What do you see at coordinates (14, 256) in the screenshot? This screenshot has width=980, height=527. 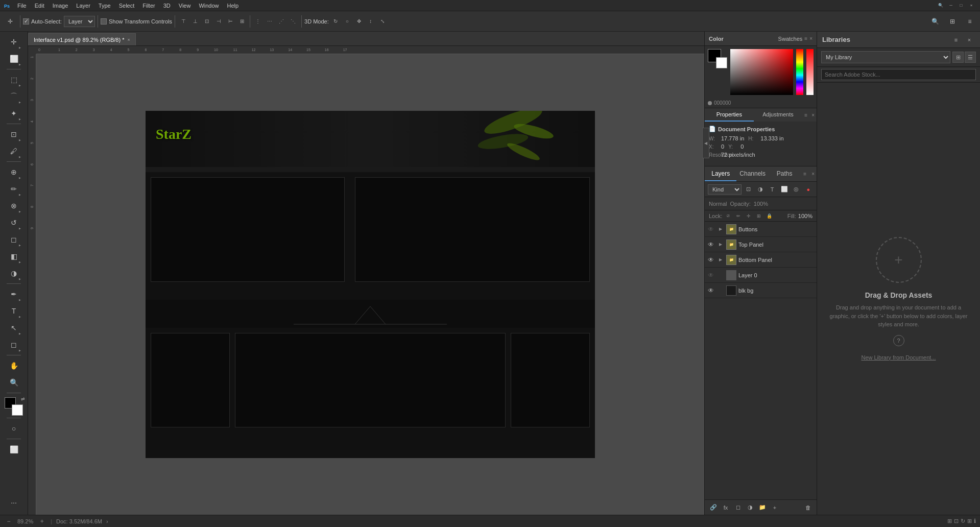 I see `gradient-tool: ◧▶` at bounding box center [14, 256].